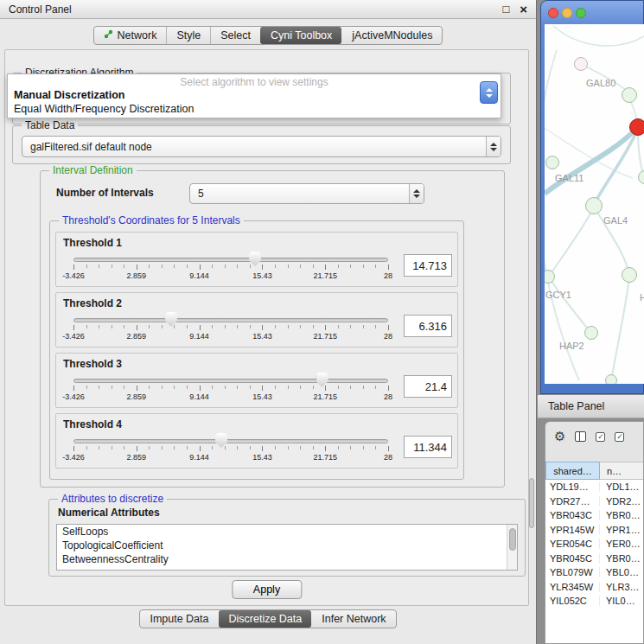  I want to click on mac-close-button, so click(553, 13).